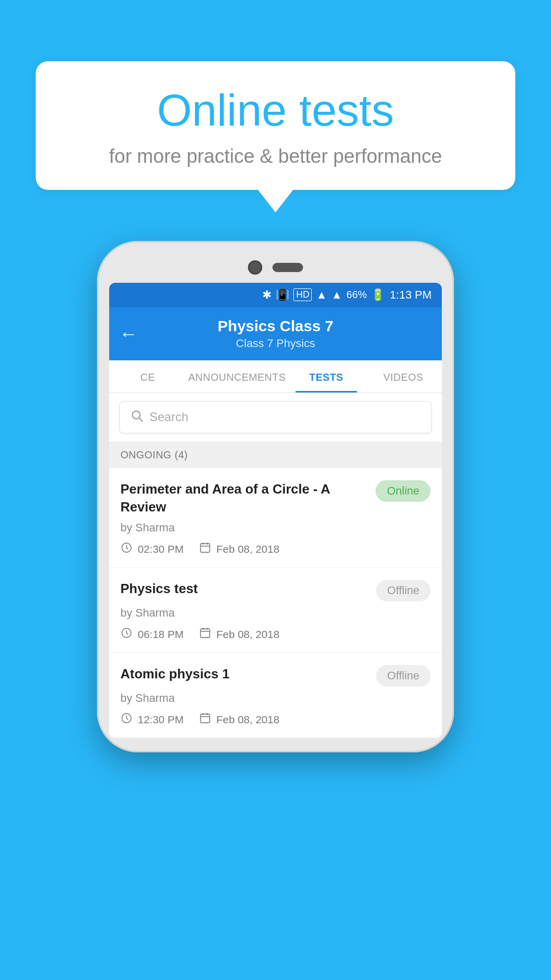 The image size is (551, 980). What do you see at coordinates (276, 126) in the screenshot?
I see `promo-bubble: Online tests for more practice & better …` at bounding box center [276, 126].